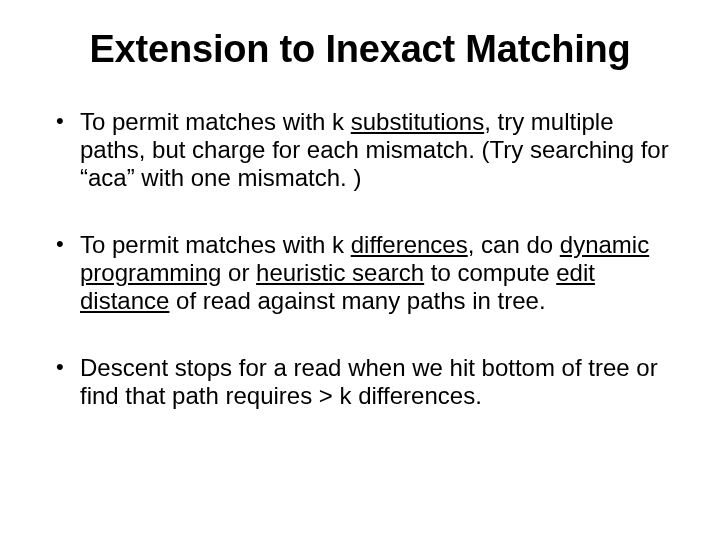 The image size is (720, 540). I want to click on bullet-item: Descent stops for a read when we hit bot…, so click(360, 382).